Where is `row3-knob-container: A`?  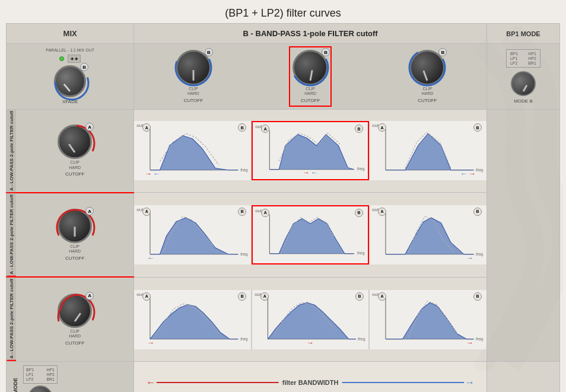
row3-knob-container: A is located at coordinates (75, 311).